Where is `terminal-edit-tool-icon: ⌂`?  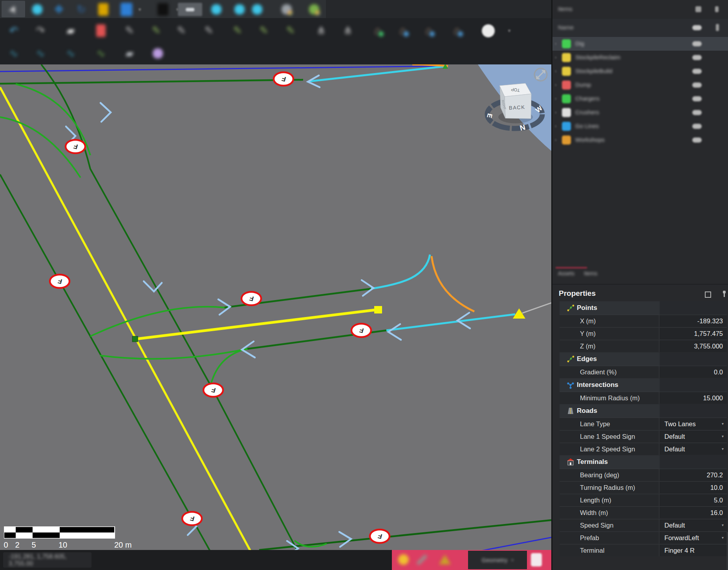
terminal-edit-tool-icon: ⌂ is located at coordinates (429, 31).